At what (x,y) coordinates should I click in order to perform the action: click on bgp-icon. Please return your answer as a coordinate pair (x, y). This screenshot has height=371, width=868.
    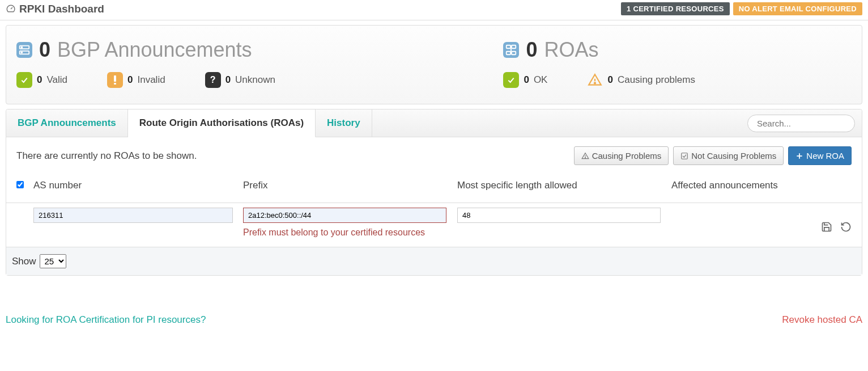
    Looking at the image, I should click on (24, 50).